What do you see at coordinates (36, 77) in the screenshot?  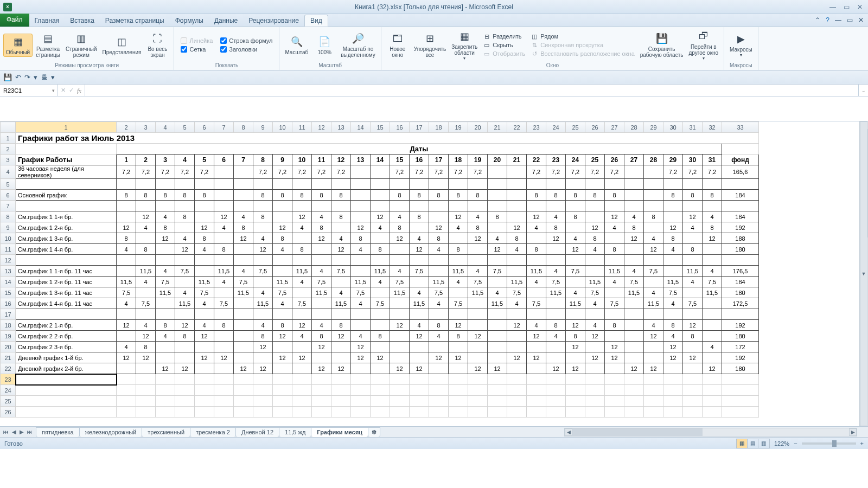 I see `qat-icon: ▾` at bounding box center [36, 77].